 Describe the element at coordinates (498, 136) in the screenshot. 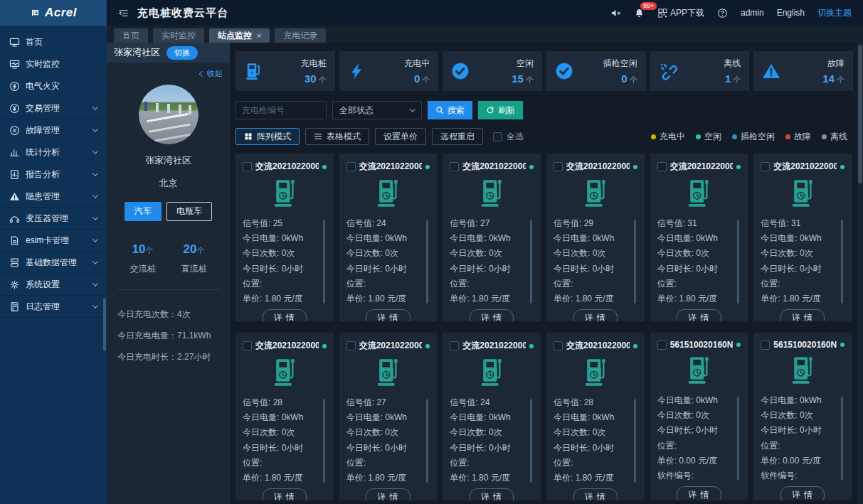

I see `select-all-checkbox` at that location.